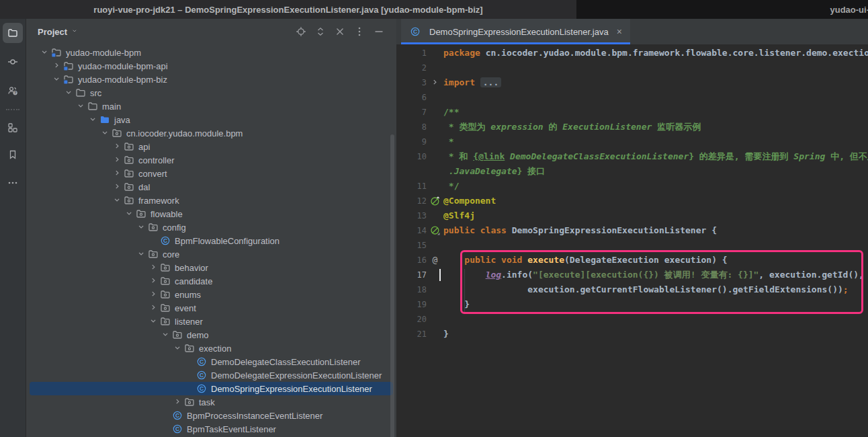 This screenshot has height=437, width=868. What do you see at coordinates (211, 335) in the screenshot?
I see `tree-item-demo: demo` at bounding box center [211, 335].